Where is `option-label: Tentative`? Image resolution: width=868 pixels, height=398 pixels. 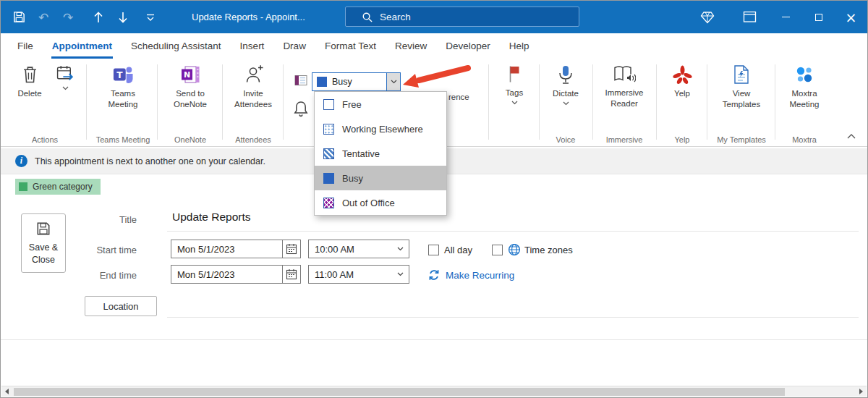
option-label: Tentative is located at coordinates (361, 153).